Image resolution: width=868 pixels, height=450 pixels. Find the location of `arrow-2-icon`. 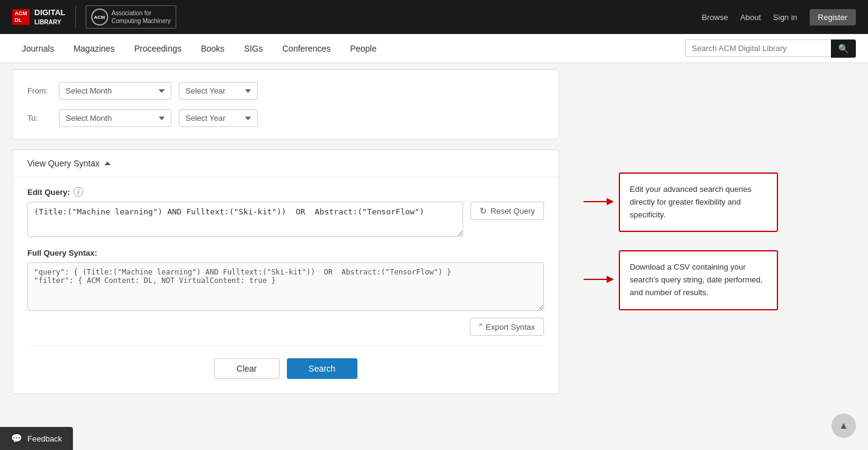

arrow-2-icon is located at coordinates (599, 281).